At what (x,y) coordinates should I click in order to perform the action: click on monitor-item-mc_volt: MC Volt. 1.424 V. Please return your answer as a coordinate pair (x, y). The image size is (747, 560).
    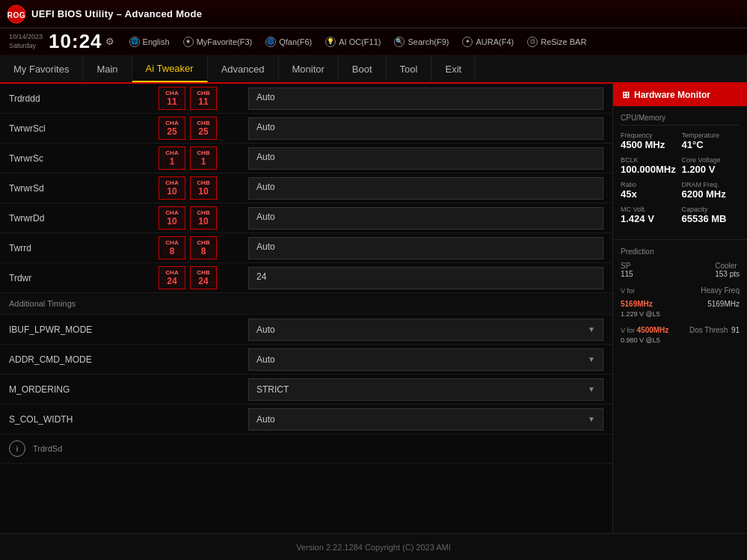
    Looking at the image, I should click on (650, 215).